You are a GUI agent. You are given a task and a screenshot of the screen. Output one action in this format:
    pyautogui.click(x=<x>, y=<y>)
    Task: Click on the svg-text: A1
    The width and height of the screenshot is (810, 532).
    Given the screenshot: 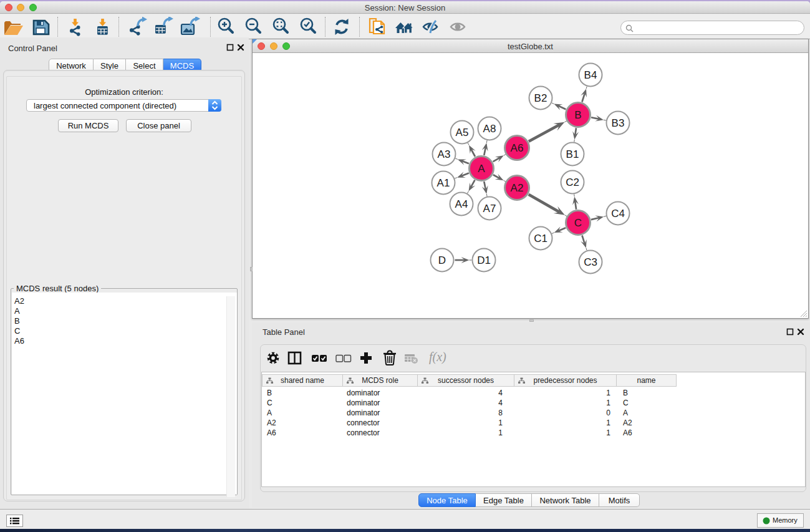 What is the action you would take?
    pyautogui.click(x=444, y=183)
    